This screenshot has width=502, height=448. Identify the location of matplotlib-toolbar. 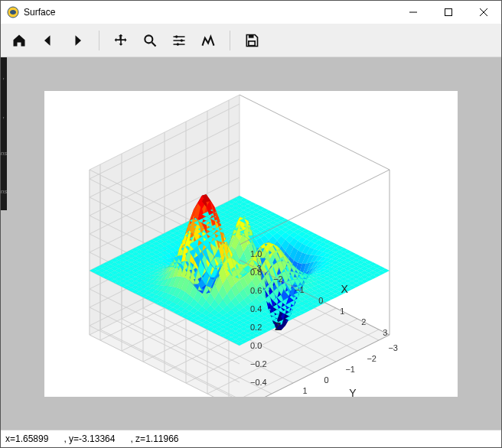
(251, 41).